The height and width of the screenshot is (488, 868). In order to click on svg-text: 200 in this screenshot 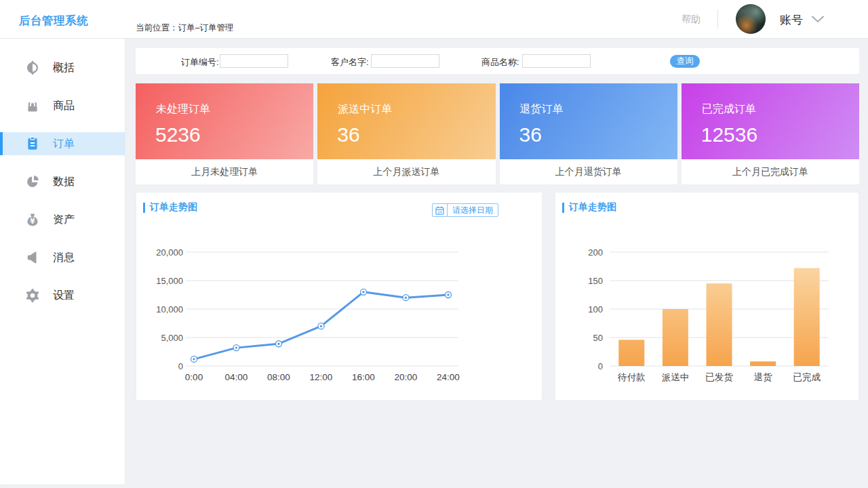, I will do `click(595, 252)`.